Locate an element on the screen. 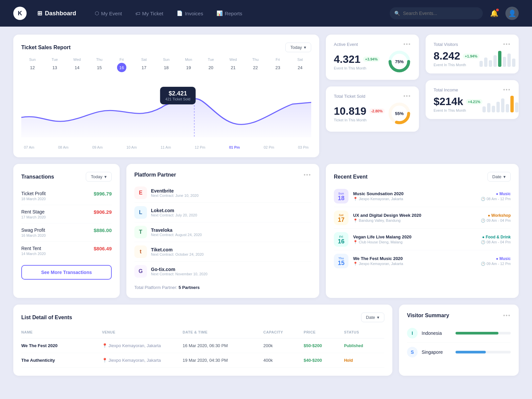 This screenshot has width=532, height=399. calendar-day: Fri23 is located at coordinates (278, 65).